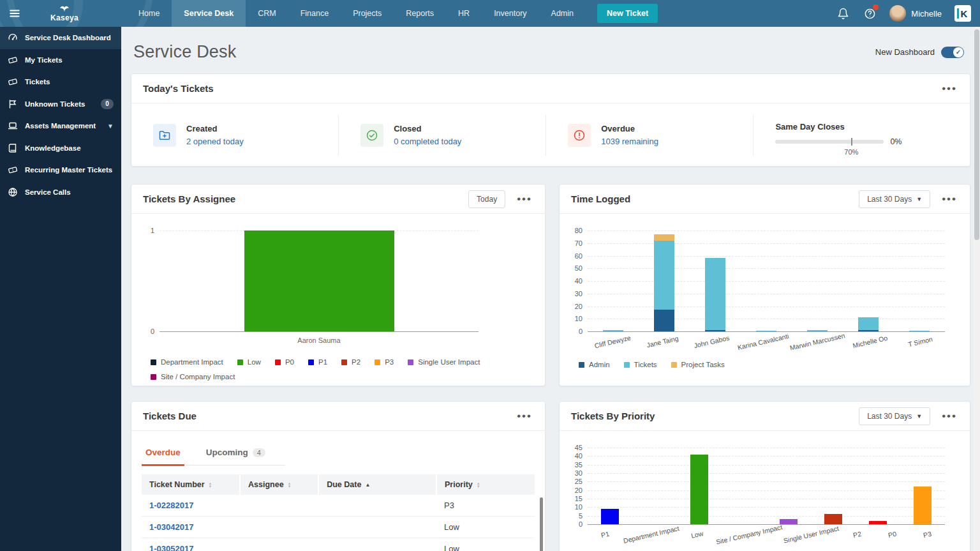 This screenshot has width=980, height=551. What do you see at coordinates (655, 486) in the screenshot?
I see `bar-department-impact` at bounding box center [655, 486].